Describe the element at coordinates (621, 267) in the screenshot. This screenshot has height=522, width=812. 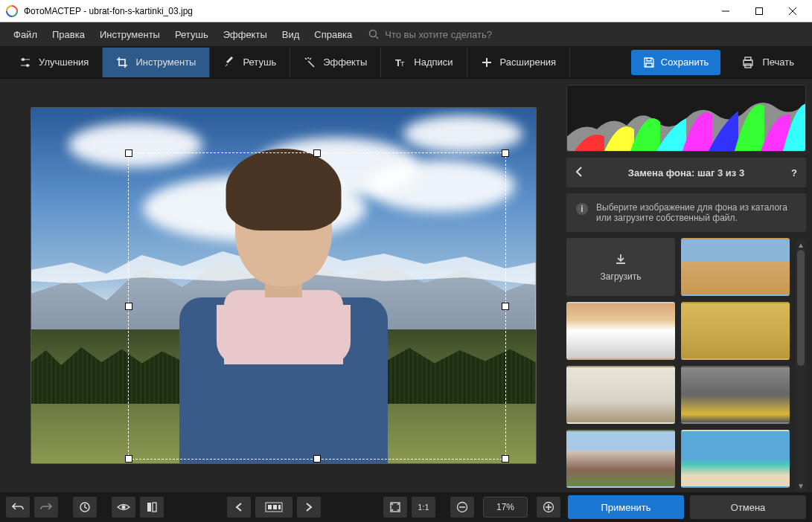
I see `upload-background-button: Загрузить` at that location.